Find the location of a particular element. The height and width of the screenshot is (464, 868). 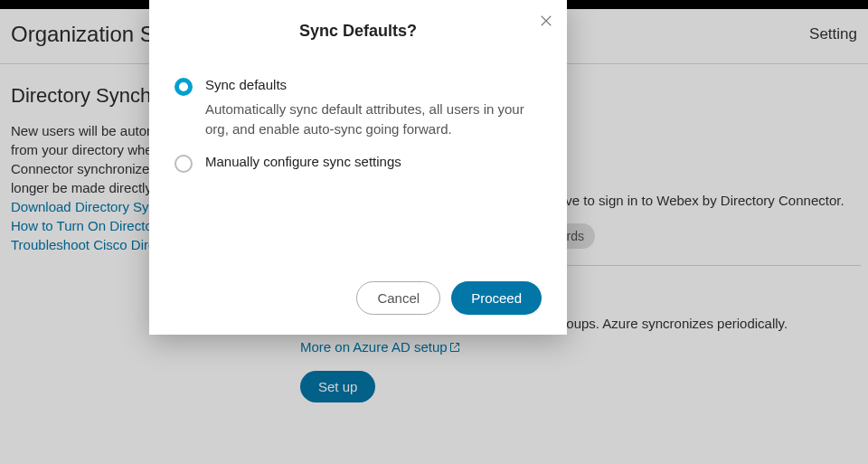

modal-close-button is located at coordinates (546, 22).